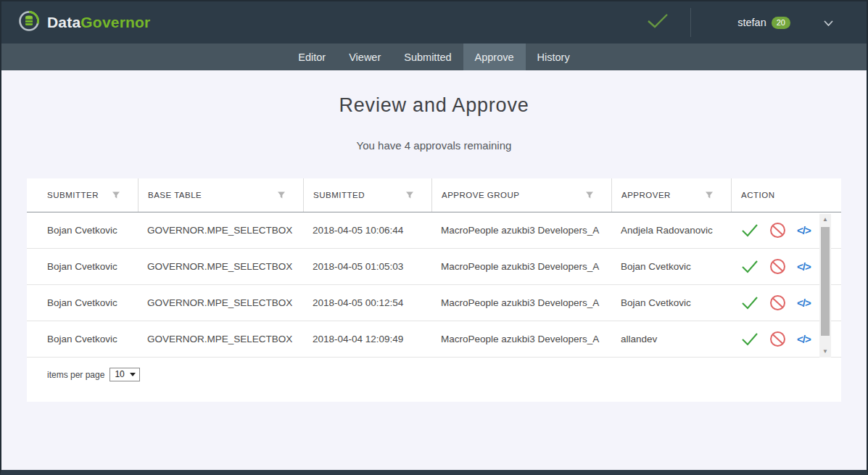  What do you see at coordinates (115, 22) in the screenshot?
I see `brand-name-part2: Governor` at bounding box center [115, 22].